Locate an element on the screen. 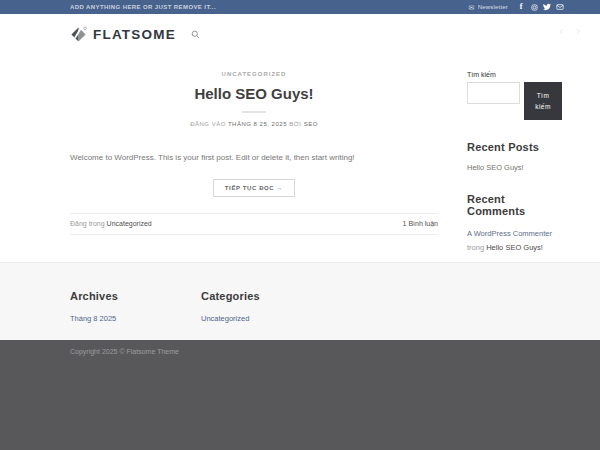 This screenshot has height=450, width=600. comment-in-label: trong is located at coordinates (476, 248).